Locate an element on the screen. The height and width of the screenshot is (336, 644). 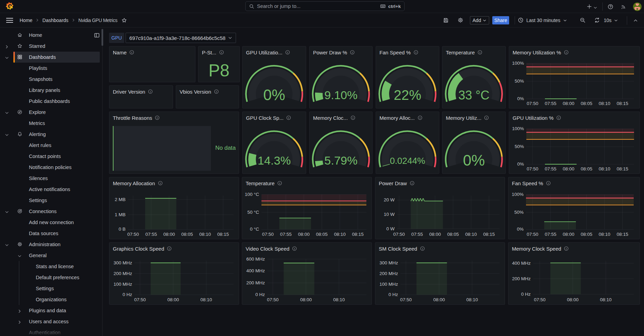
svg-text: 0 °C is located at coordinates (255, 229).